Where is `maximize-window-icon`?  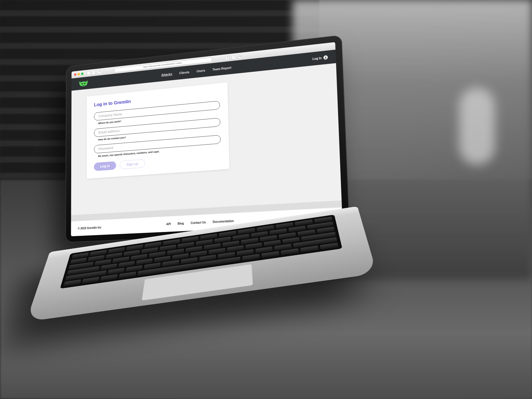 maximize-window-icon is located at coordinates (82, 74).